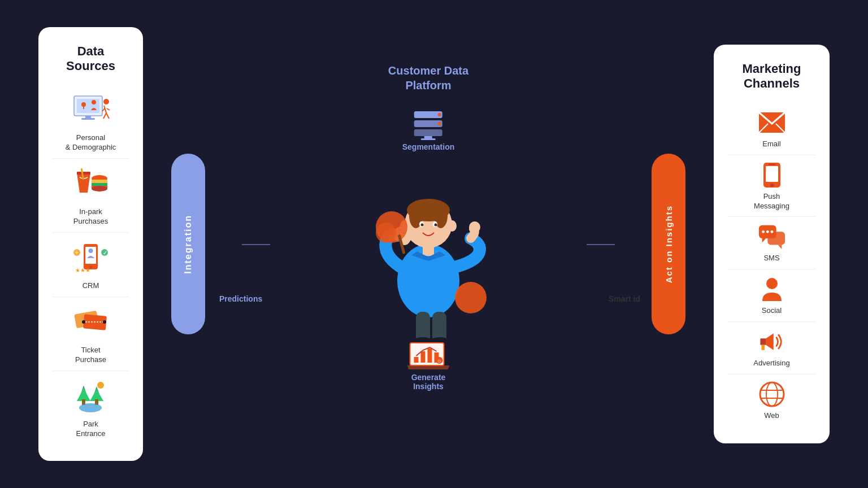 This screenshot has height=488, width=868. What do you see at coordinates (772, 348) in the screenshot?
I see `channel-advertising: Advertising` at bounding box center [772, 348].